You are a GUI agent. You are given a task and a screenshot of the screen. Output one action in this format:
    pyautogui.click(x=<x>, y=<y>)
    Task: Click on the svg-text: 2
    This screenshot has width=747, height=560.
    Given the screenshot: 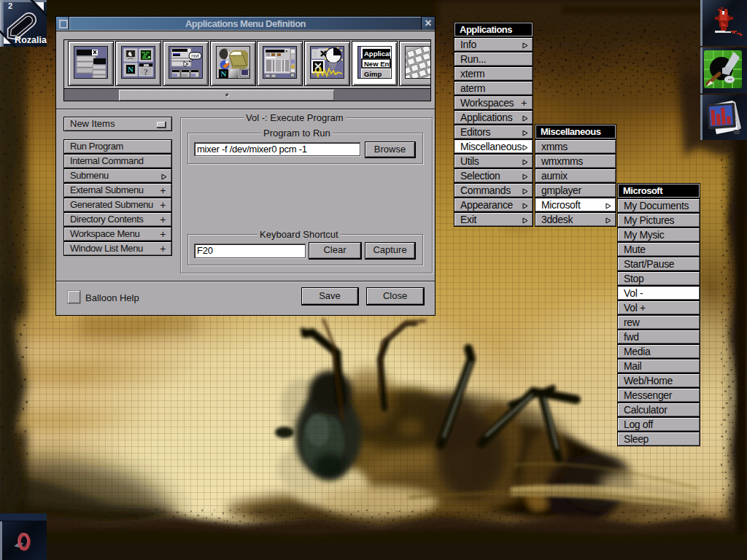 What is the action you would take?
    pyautogui.click(x=10, y=6)
    